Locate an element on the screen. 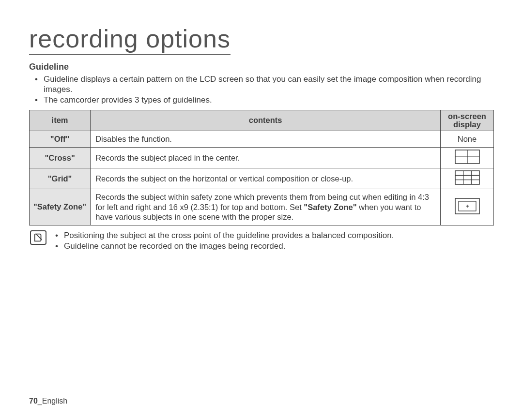 This screenshot has width=523, height=420. header-contents: contents is located at coordinates (265, 120).